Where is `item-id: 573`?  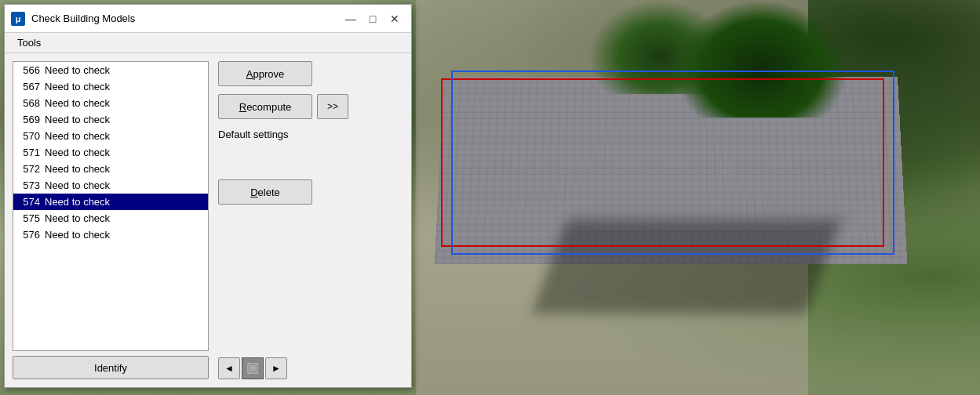 item-id: 573 is located at coordinates (29, 185).